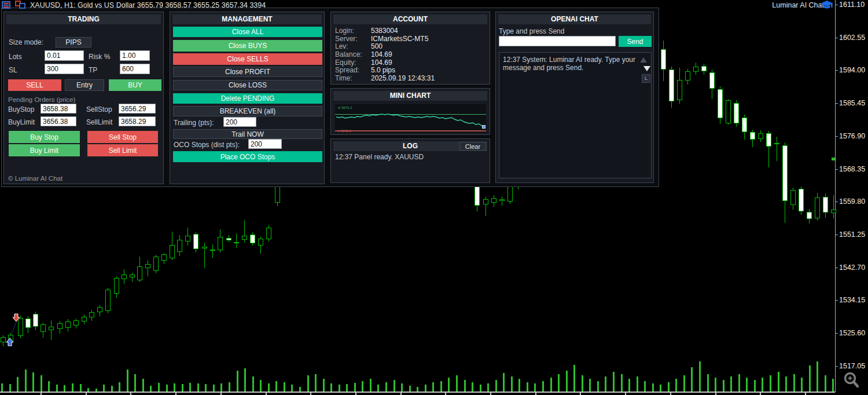 Image resolution: width=868 pixels, height=395 pixels. What do you see at coordinates (58, 109) in the screenshot?
I see `buystop-input` at bounding box center [58, 109].